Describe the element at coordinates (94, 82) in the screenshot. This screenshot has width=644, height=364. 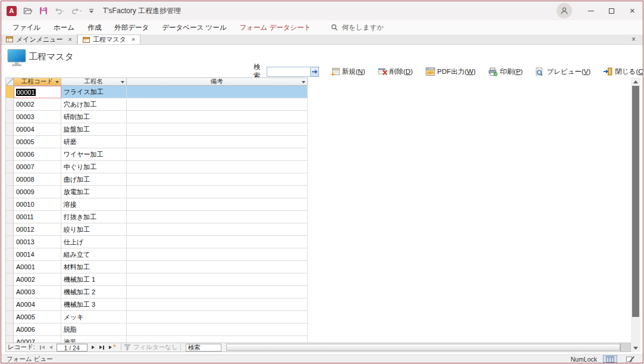
I see `column-header-process-name: 工程名` at that location.